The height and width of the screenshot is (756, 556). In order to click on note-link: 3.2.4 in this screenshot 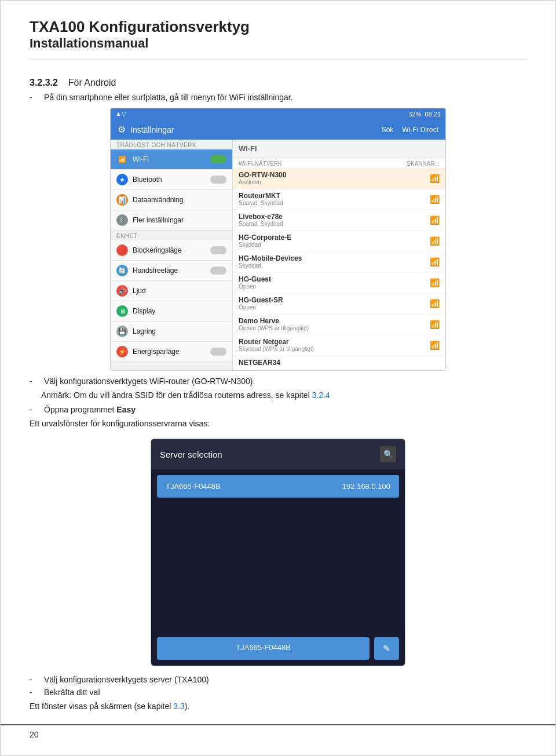, I will do `click(321, 395)`.